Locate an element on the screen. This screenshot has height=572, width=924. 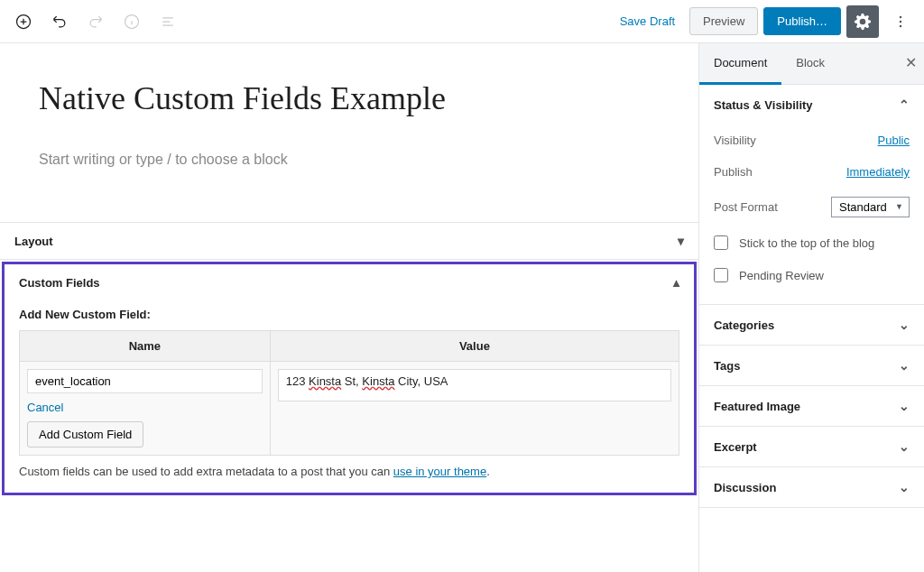
pending-checkbox is located at coordinates (721, 275).